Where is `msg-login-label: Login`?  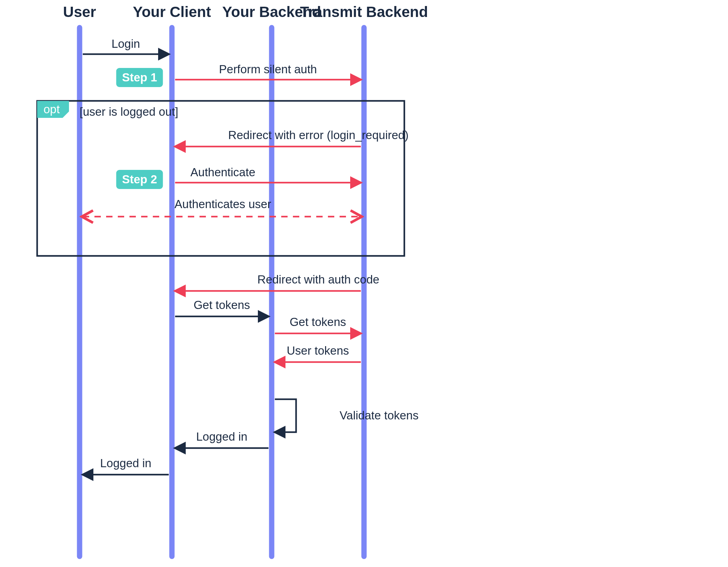
msg-login-label: Login is located at coordinates (126, 44).